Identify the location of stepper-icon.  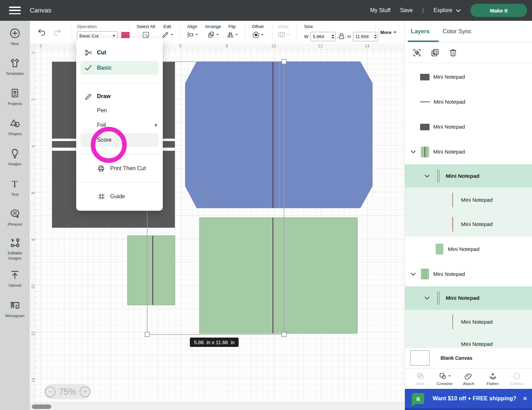
(333, 37).